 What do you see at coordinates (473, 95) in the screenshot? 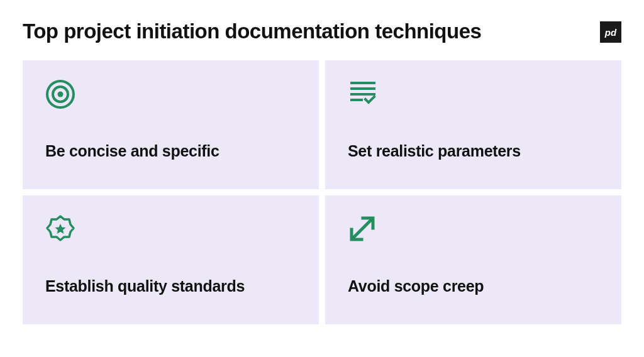
I see `checklist-icon` at bounding box center [473, 95].